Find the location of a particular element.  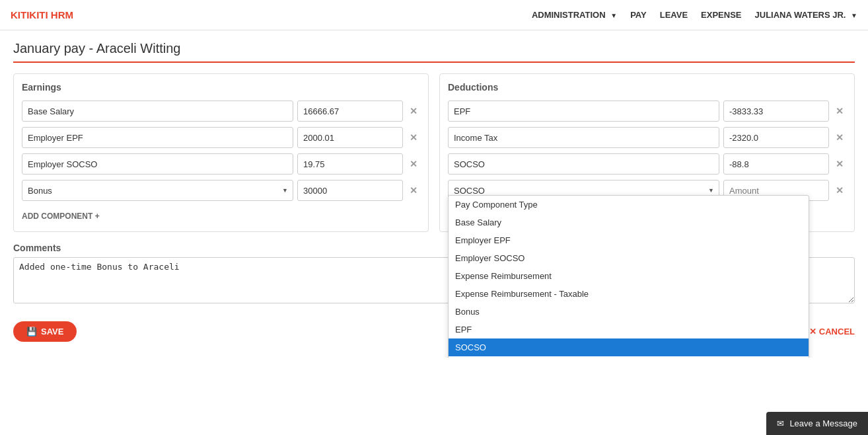

bonus-type-wrapper: Bonus is located at coordinates (157, 190).